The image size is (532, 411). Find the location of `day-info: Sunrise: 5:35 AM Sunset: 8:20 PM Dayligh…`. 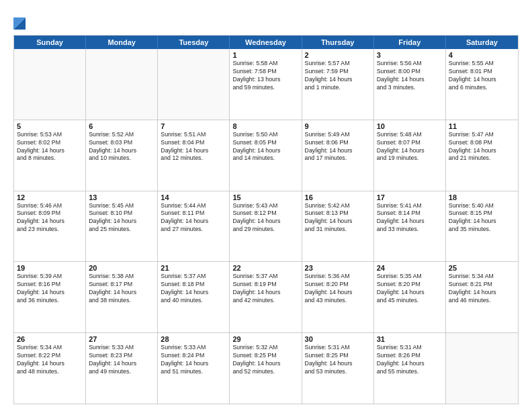

day-info: Sunrise: 5:35 AM Sunset: 8:20 PM Dayligh… is located at coordinates (410, 289).